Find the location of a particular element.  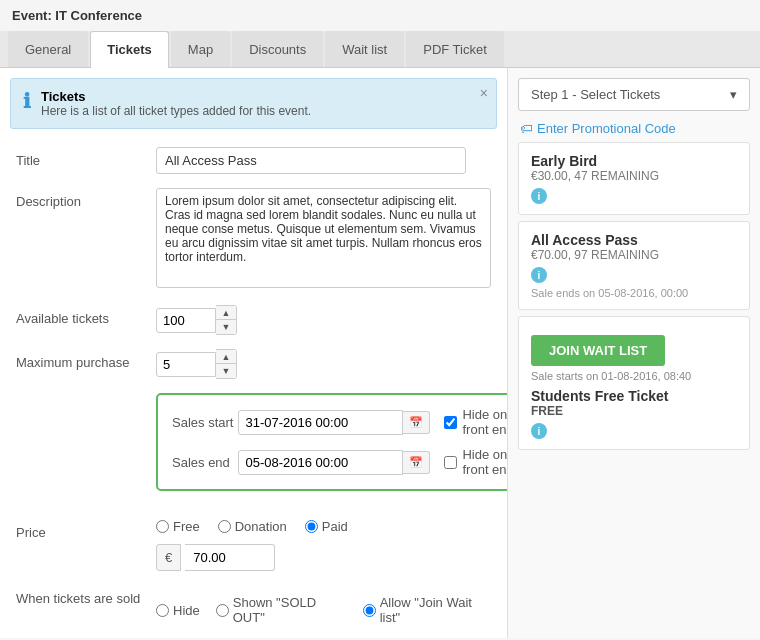

sales-start-hide-label: Hide on front end is located at coordinates (476, 422).